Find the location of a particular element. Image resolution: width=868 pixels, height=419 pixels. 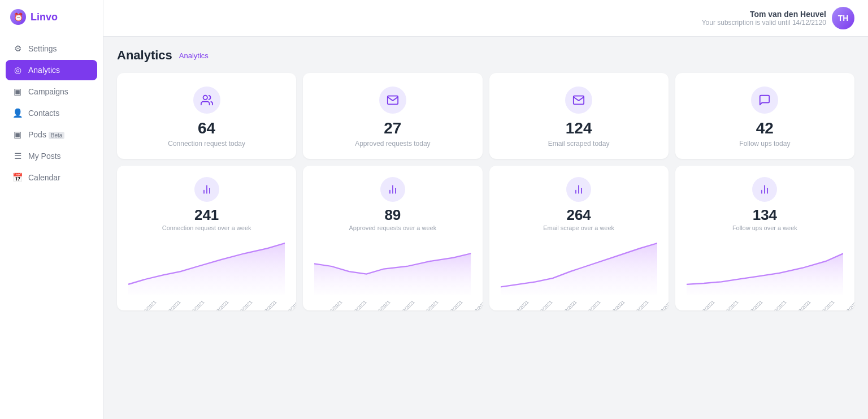

stat-number-approved: 27 is located at coordinates (392, 128).